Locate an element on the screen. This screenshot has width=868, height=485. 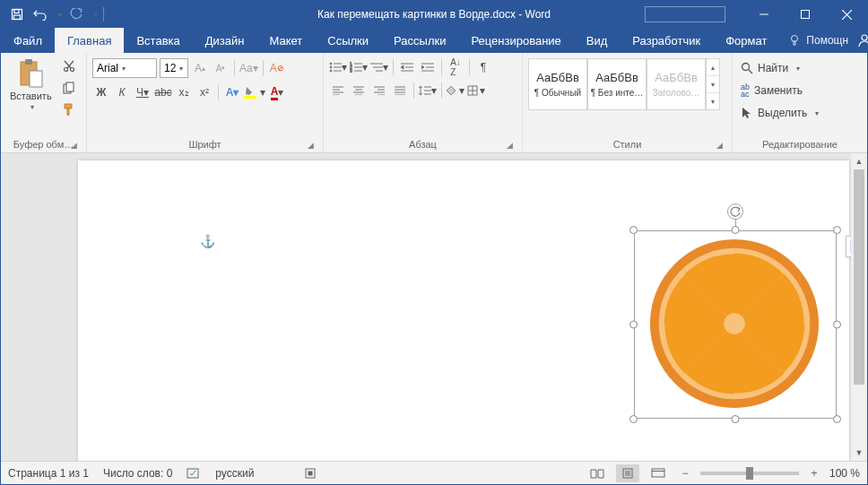
multilevel-icon: ▾ is located at coordinates (379, 67).